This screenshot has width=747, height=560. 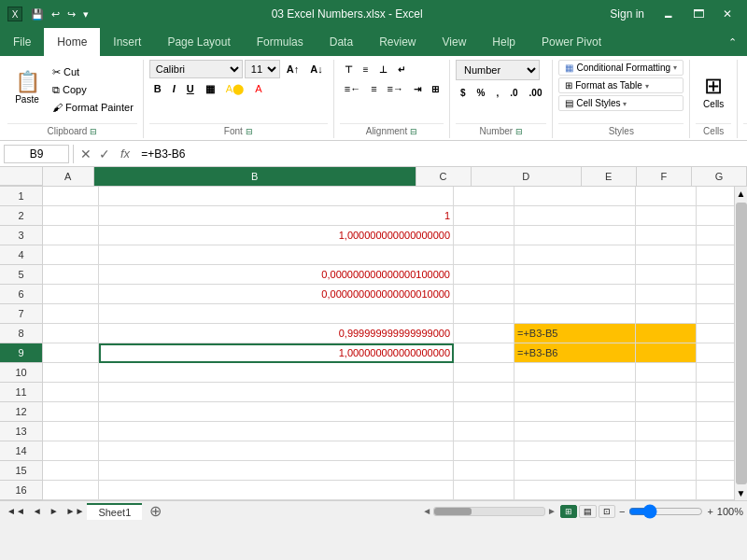 I want to click on cell-a11, so click(x=71, y=392).